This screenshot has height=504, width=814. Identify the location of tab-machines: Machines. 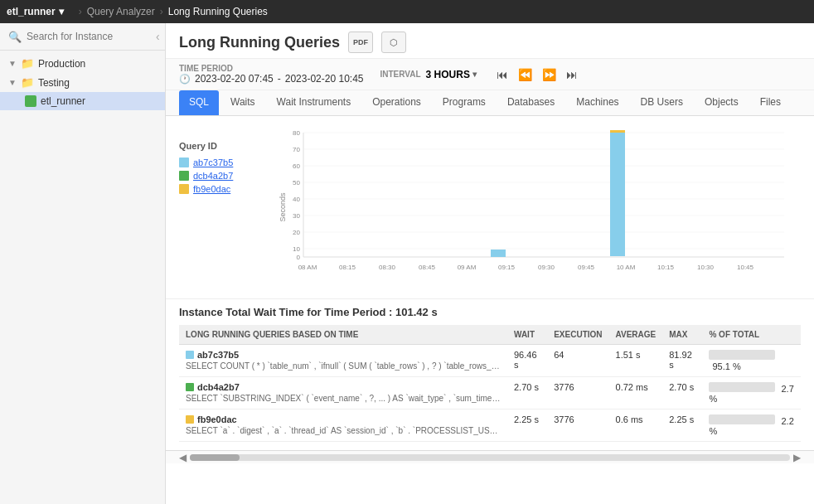
(597, 103).